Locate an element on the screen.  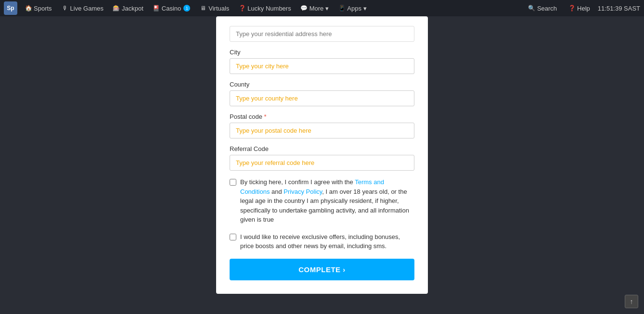
nav-sports: 🏠 Sports is located at coordinates (39, 9).